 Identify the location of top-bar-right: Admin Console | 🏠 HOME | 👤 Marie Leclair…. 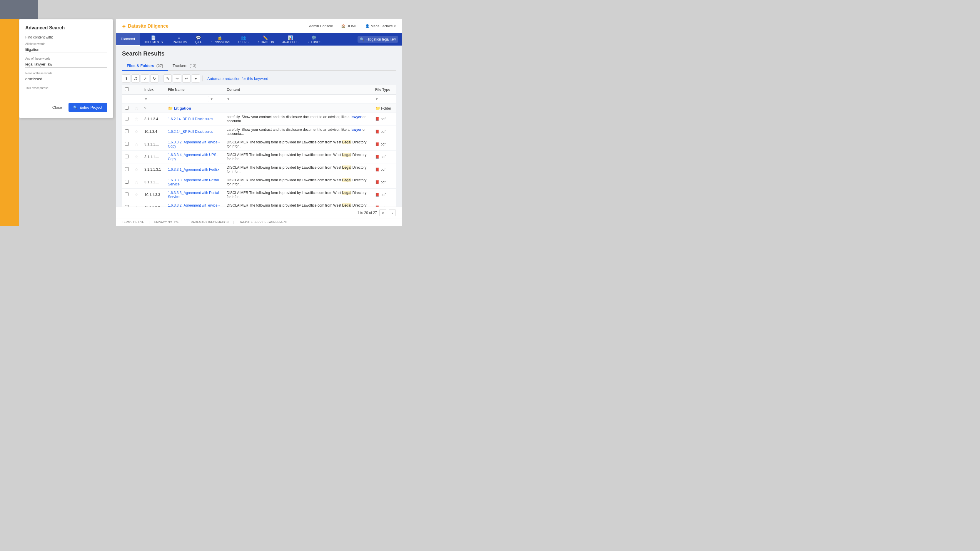
(352, 26).